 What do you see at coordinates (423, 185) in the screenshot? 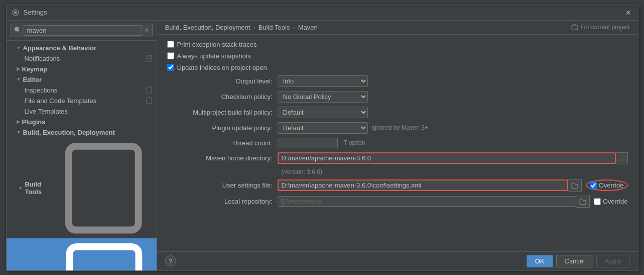
I see `user-settings-input` at bounding box center [423, 185].